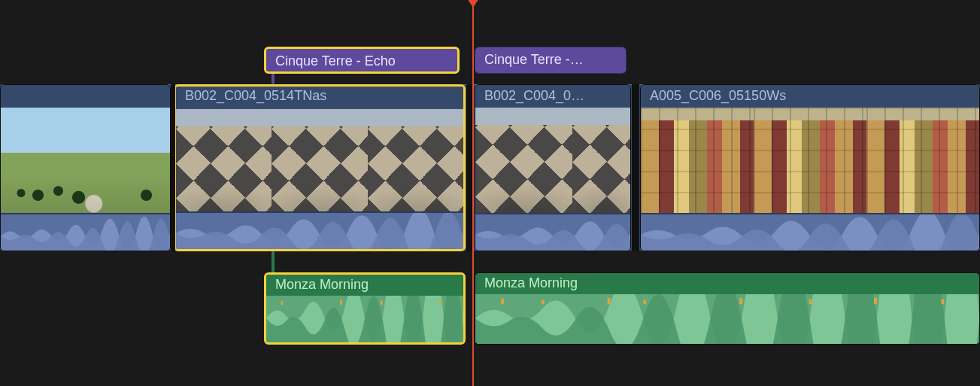 The image size is (980, 386). What do you see at coordinates (810, 96) in the screenshot?
I see `video-clip-label: A005_C006_05150Ws` at bounding box center [810, 96].